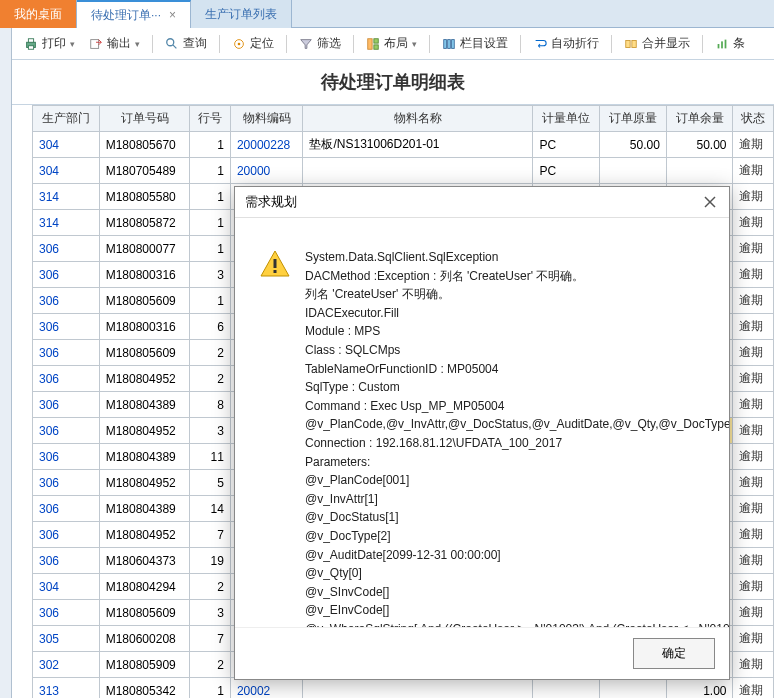 This screenshot has width=774, height=698. Describe the element at coordinates (66, 639) in the screenshot. I see `cell-dept: 305` at that location.